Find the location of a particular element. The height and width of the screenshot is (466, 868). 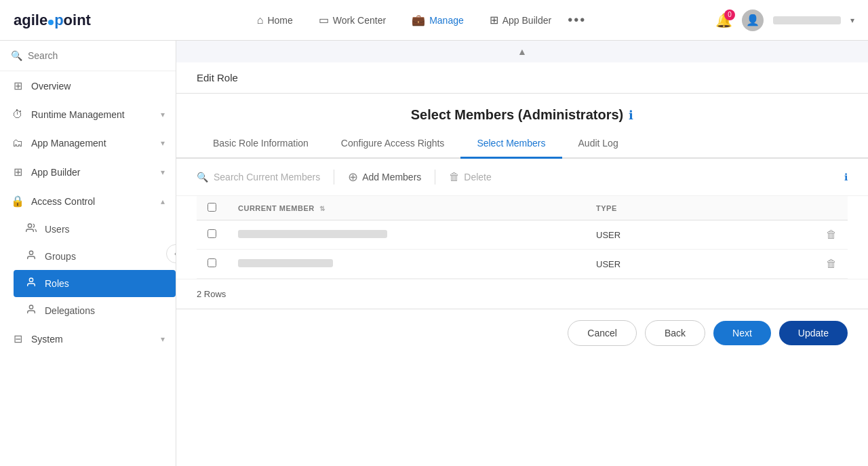

sidebar-label-appmanagement: App Management is located at coordinates (69, 143).